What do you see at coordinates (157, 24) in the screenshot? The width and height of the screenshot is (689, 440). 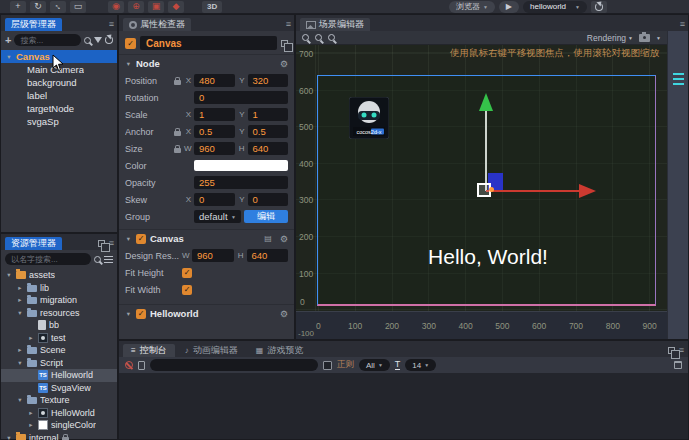 I see `tab-inspector: 属性检查器` at bounding box center [157, 24].